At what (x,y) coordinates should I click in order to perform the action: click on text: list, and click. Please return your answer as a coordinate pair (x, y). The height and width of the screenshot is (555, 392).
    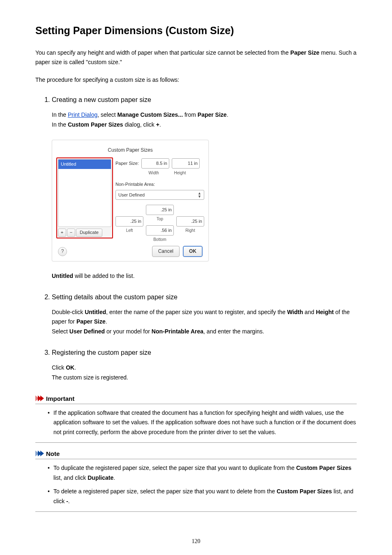
    Looking at the image, I should click on (71, 478).